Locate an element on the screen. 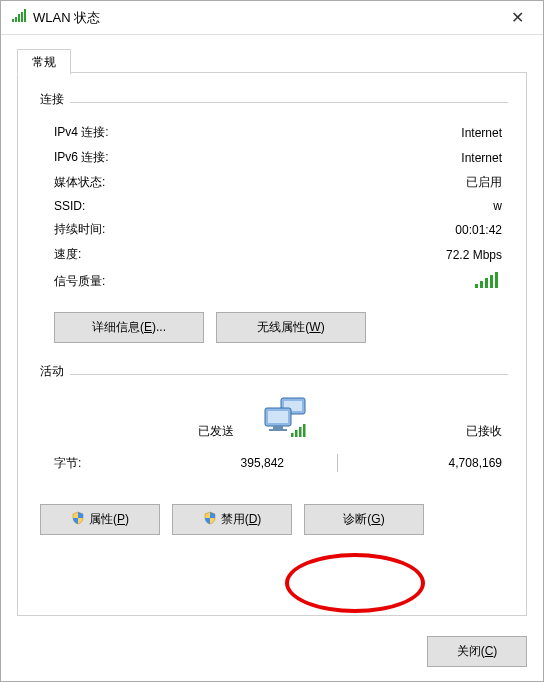  activity-sent-label: 已发送 is located at coordinates (153, 432).